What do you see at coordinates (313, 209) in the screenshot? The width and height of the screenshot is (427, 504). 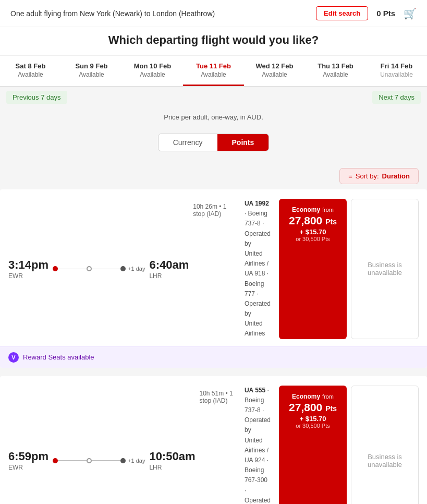 I see `economy-label-0: Economy from` at bounding box center [313, 209].